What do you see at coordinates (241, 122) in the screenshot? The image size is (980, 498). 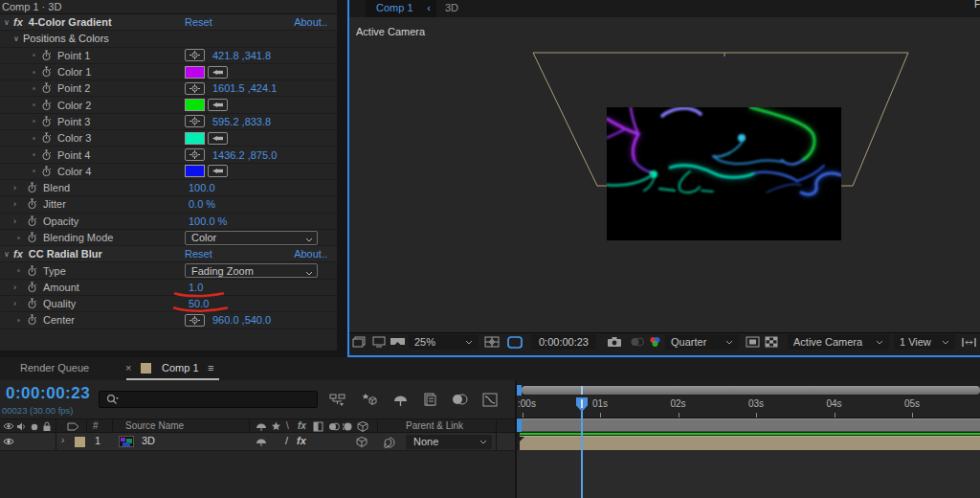 I see `point-value: 595.2 ,833.8` at bounding box center [241, 122].